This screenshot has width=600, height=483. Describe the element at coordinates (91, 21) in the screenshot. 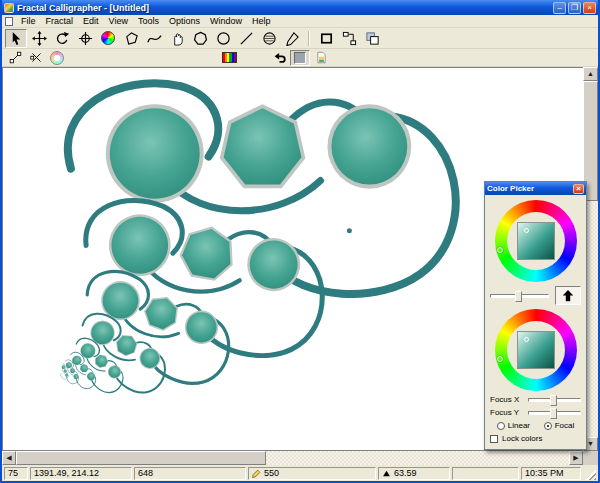

I see `menu-edit: Edit` at that location.